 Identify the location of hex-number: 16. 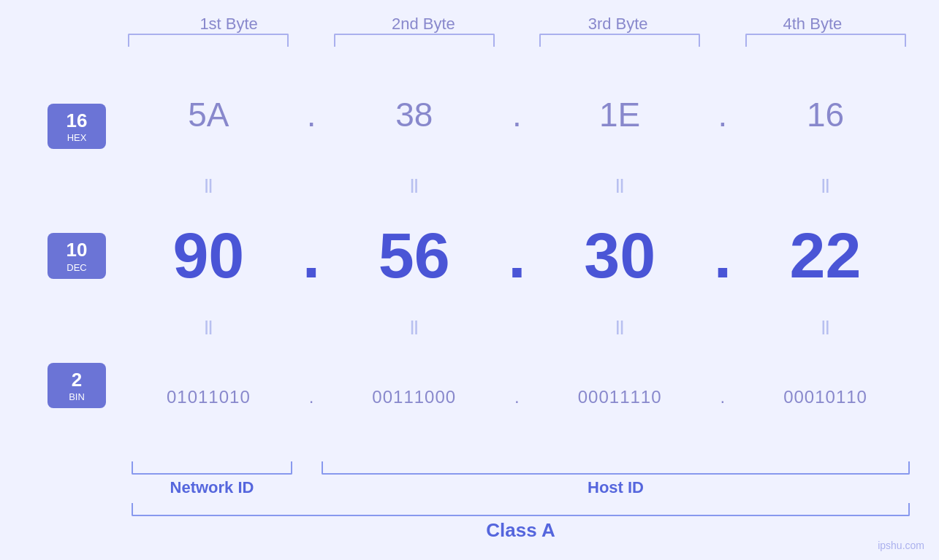
(77, 121).